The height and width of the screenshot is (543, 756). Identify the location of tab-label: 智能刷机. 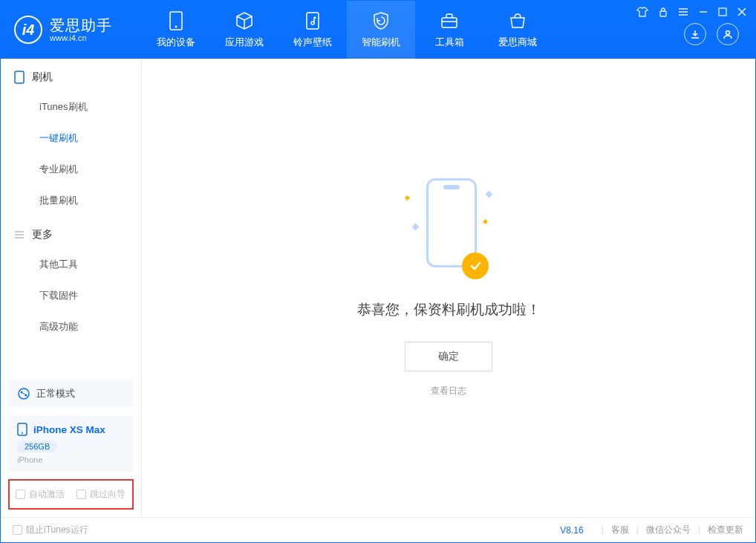
(381, 42).